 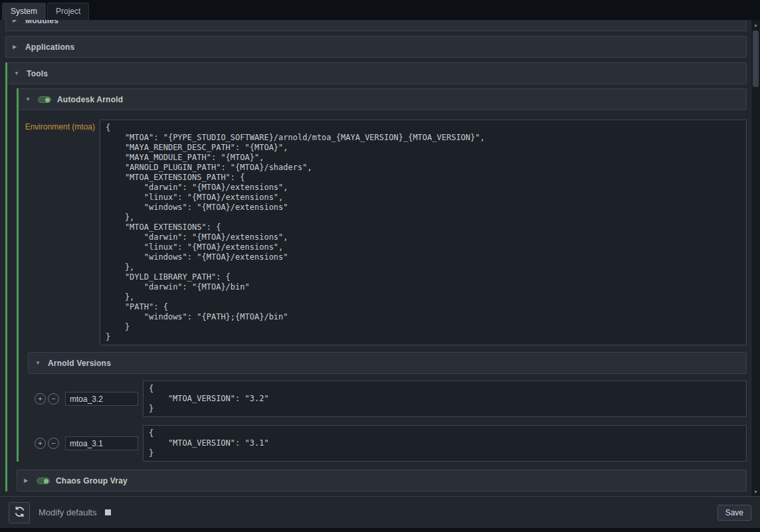 What do you see at coordinates (381, 481) in the screenshot?
I see `section-chaos-group-vray-header: ▶ Chaos Group Vray` at bounding box center [381, 481].